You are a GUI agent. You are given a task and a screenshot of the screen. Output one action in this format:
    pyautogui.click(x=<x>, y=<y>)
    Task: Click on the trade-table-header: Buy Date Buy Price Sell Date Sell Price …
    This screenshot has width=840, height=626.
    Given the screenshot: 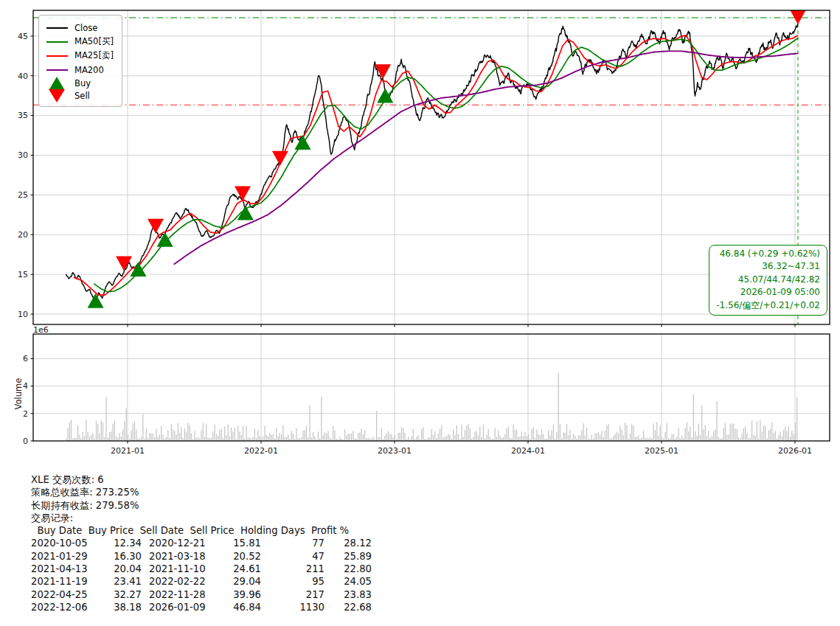 What is the action you would take?
    pyautogui.click(x=201, y=531)
    